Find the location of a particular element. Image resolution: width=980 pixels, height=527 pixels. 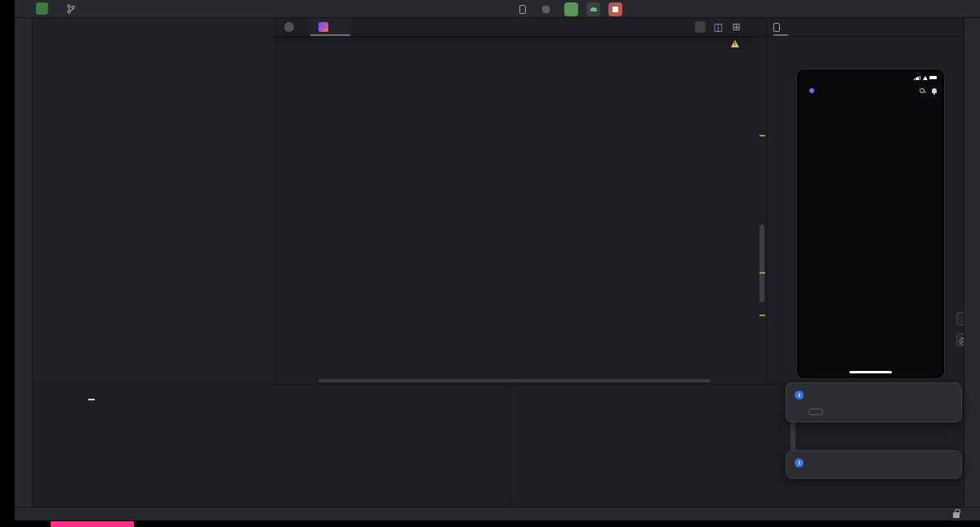

gradle-file-icon is located at coordinates (289, 27).